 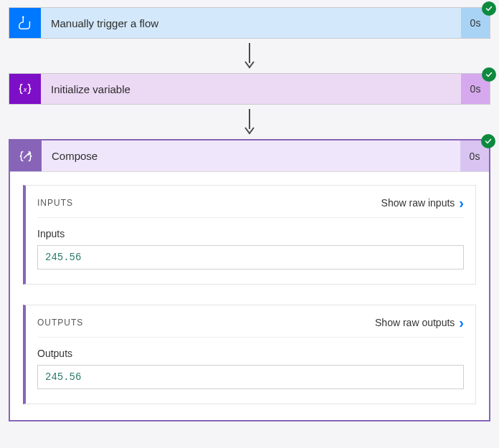 I want to click on step-trigger: Manually trigger a flow 0s, so click(x=250, y=23).